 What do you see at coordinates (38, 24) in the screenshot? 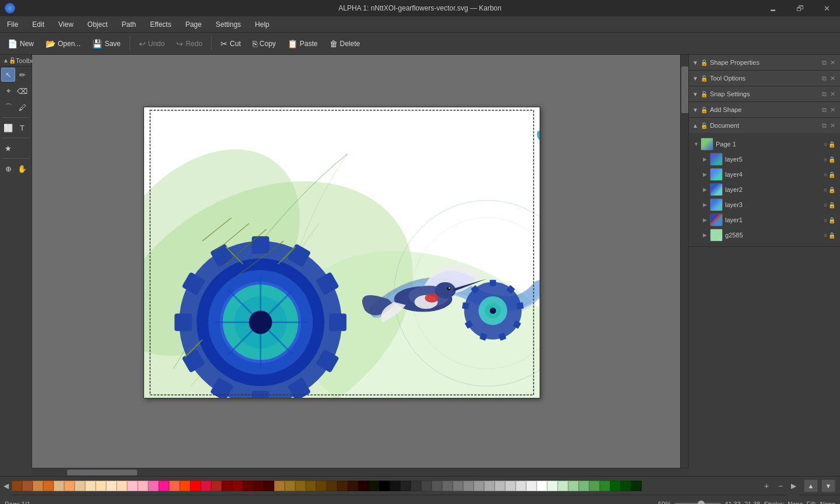
I see `menu-edit: Edit` at bounding box center [38, 24].